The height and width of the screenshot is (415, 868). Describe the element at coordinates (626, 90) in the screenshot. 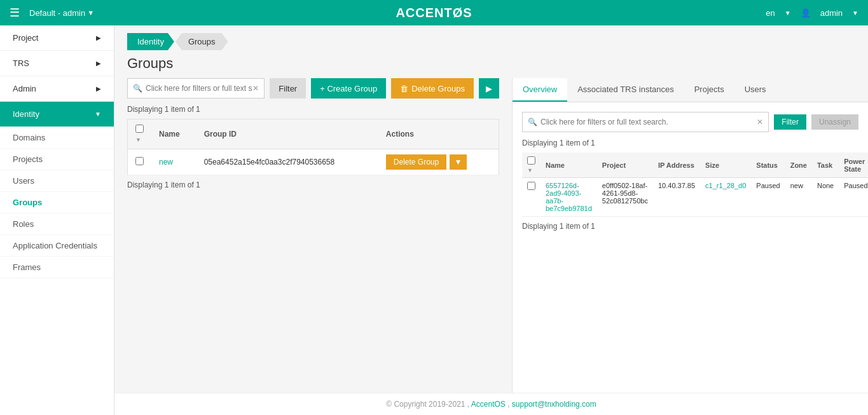

I see `tab-associated-instances: Associated TRS instances` at that location.